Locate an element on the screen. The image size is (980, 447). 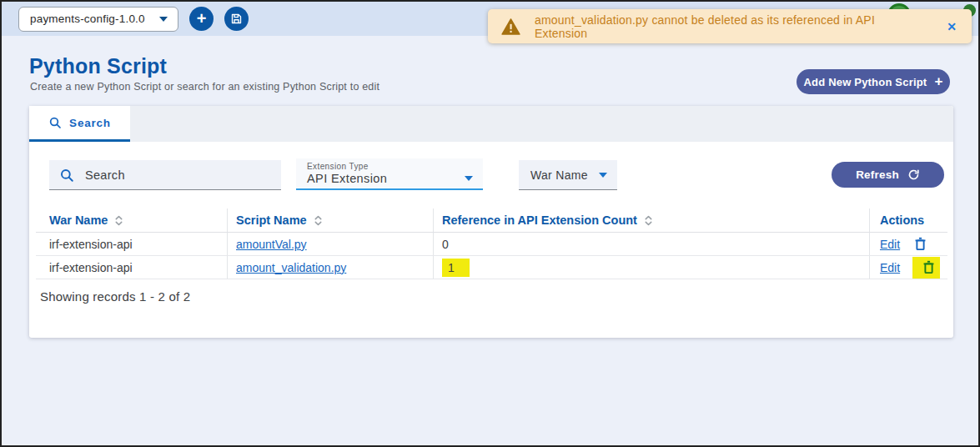
search-input is located at coordinates (178, 175).